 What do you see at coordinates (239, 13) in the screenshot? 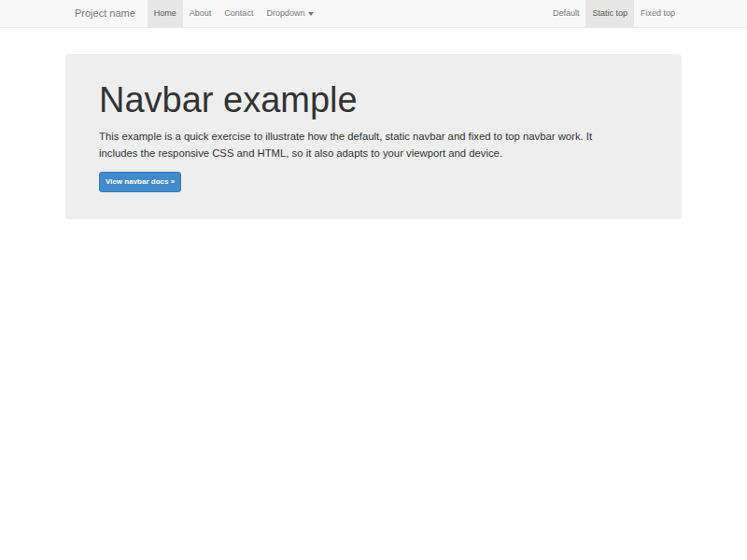
I see `nav-item-contact-label: Contact` at bounding box center [239, 13].